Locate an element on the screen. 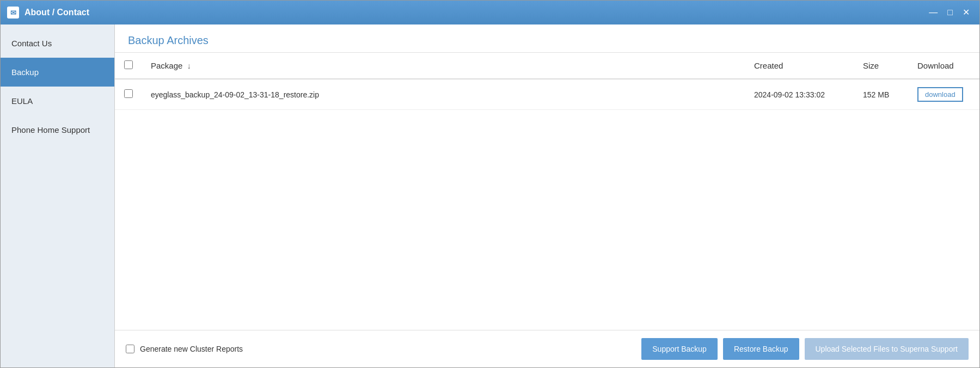 The height and width of the screenshot is (368, 980). header-checkbox-col is located at coordinates (128, 66).